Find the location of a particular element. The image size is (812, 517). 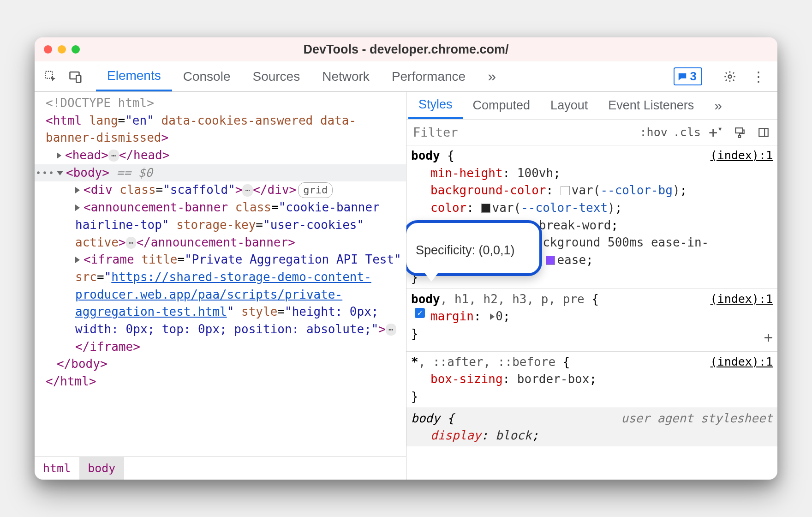

dom-iframe: <iframe title="Private Aggregation API T… is located at coordinates (221, 303).